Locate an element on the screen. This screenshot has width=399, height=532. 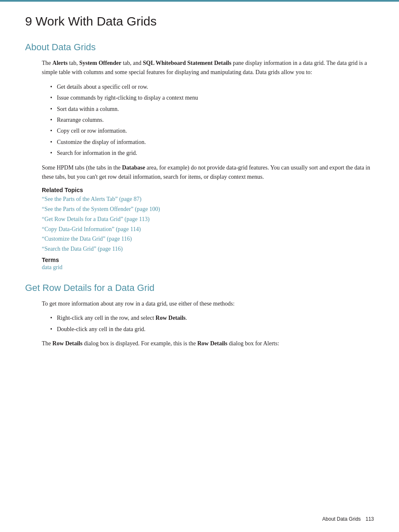
intro-text1: The is located at coordinates (47, 63).